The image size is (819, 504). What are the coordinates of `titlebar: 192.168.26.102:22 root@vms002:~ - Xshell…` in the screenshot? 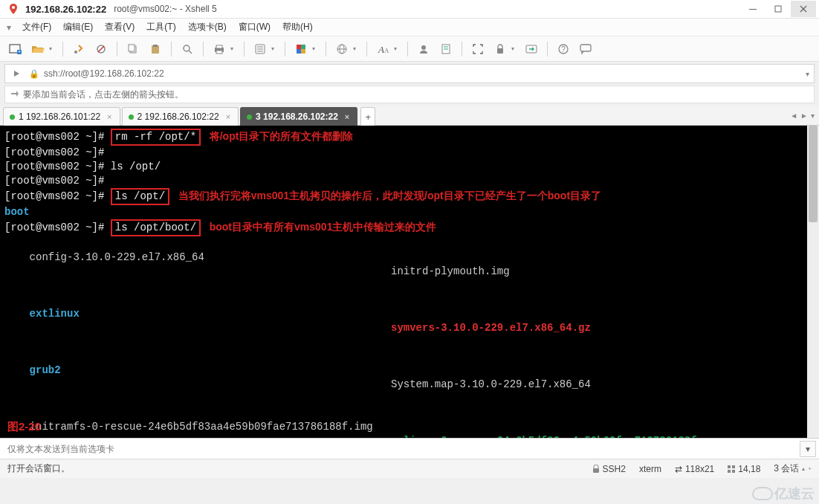 It's located at (410, 9).